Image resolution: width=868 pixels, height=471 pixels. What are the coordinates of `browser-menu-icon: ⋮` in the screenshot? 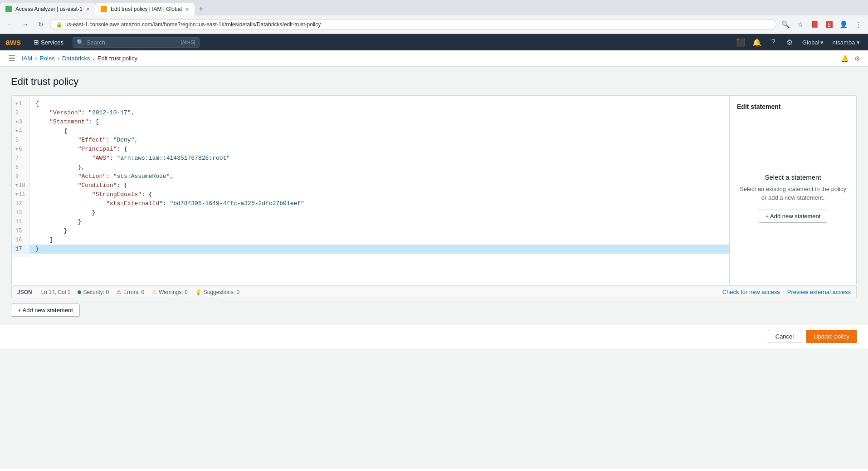 It's located at (858, 25).